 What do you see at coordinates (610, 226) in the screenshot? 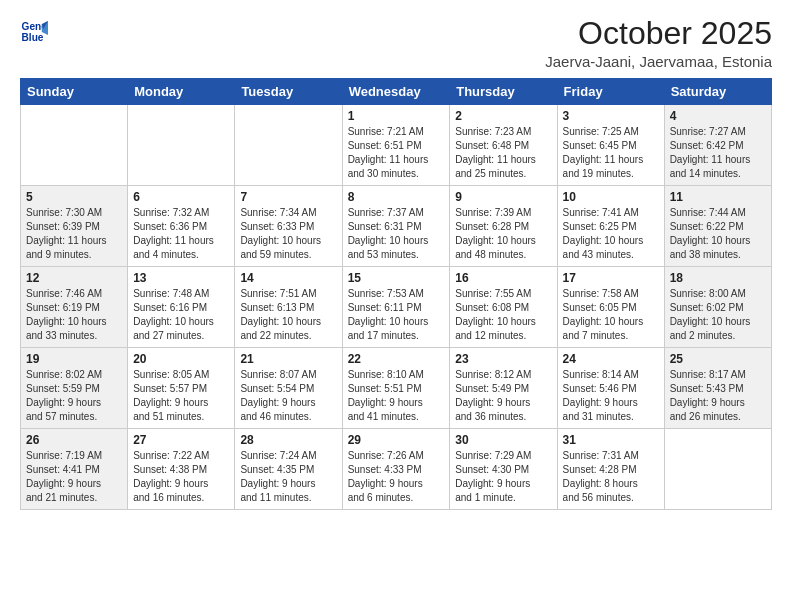
I see `table-row: 10Sunrise: 7:41 AMSunset: 6:25 PMDayligh…` at bounding box center [610, 226].